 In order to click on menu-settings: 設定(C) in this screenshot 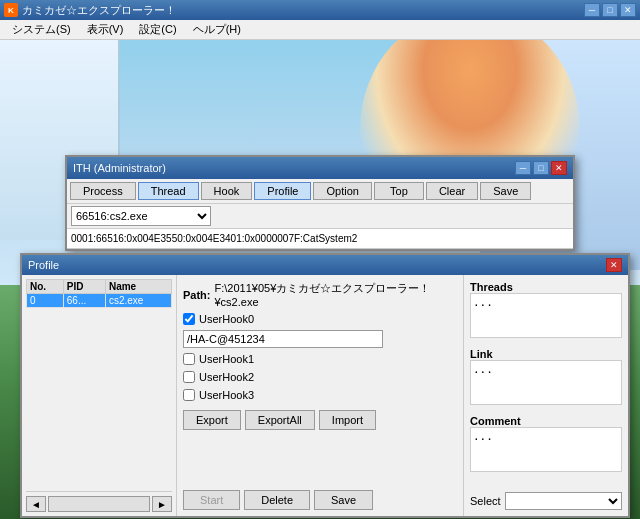, I will do `click(158, 30)`.